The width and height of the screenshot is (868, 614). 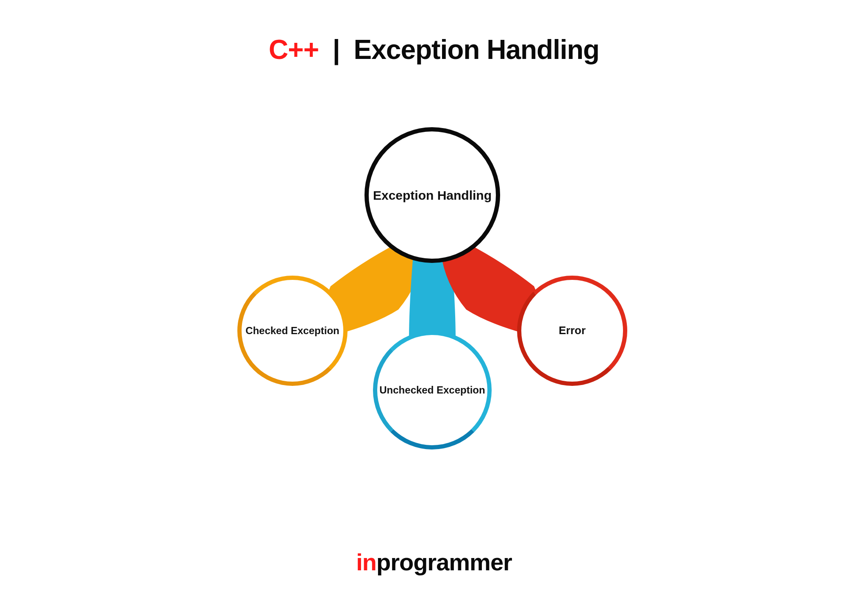 I want to click on node-unchecked-exception: Unchecked Exception, so click(x=432, y=390).